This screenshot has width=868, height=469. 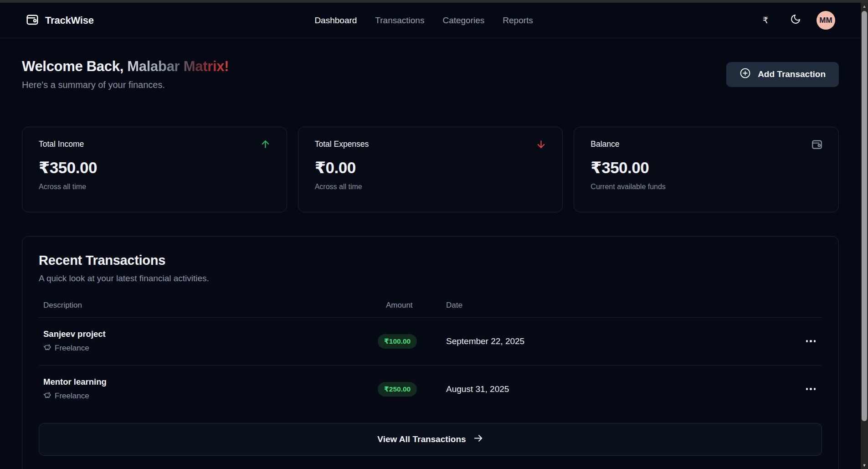 I want to click on currency-button: ₹, so click(x=765, y=21).